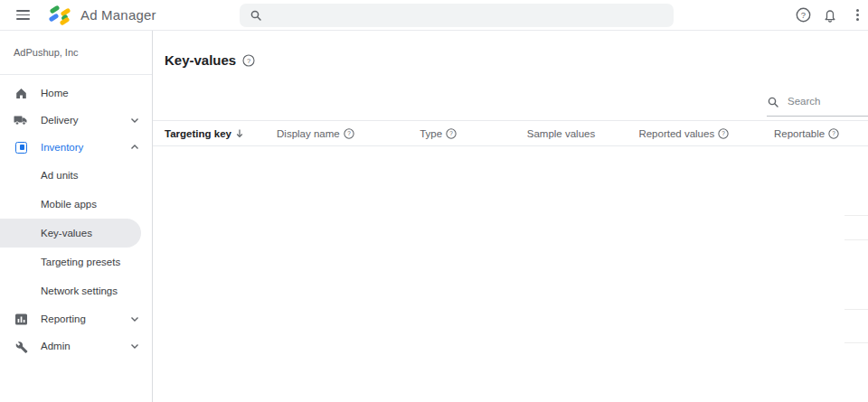  What do you see at coordinates (76, 217) in the screenshot?
I see `sidebar-nav: Home Delivery` at bounding box center [76, 217].